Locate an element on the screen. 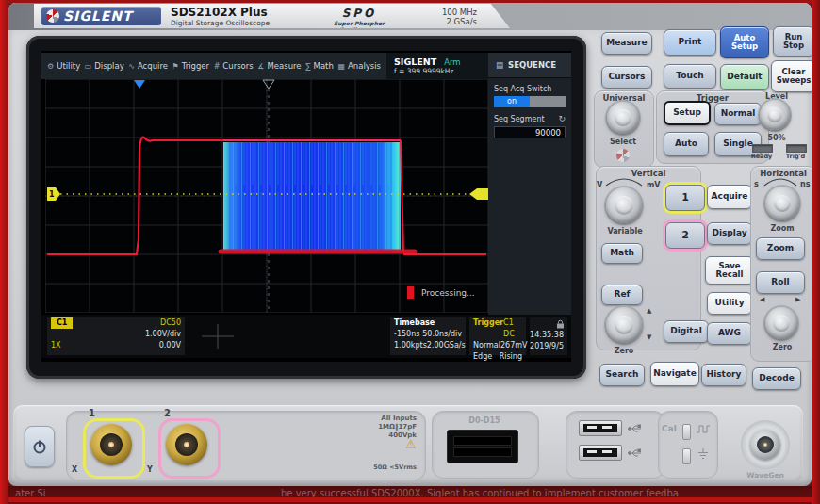  vertical-zero-label: Zero is located at coordinates (624, 350).